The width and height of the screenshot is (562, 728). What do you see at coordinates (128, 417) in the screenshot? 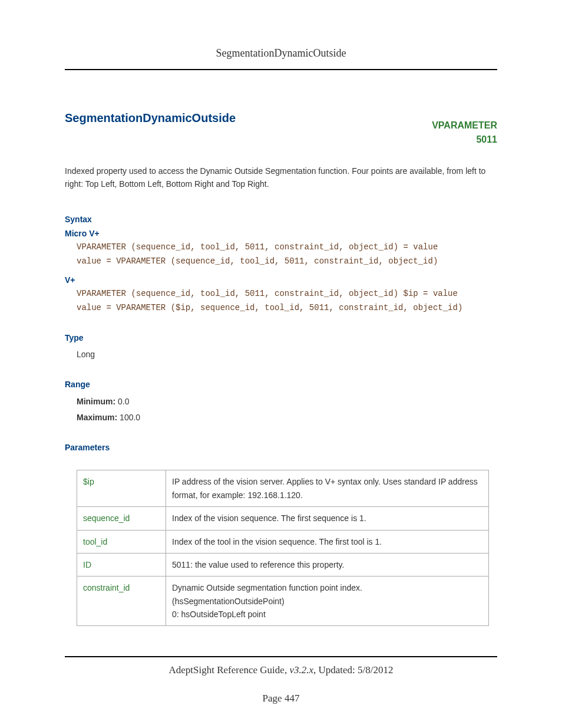
I see `range-max-value: 100.0` at bounding box center [128, 417].